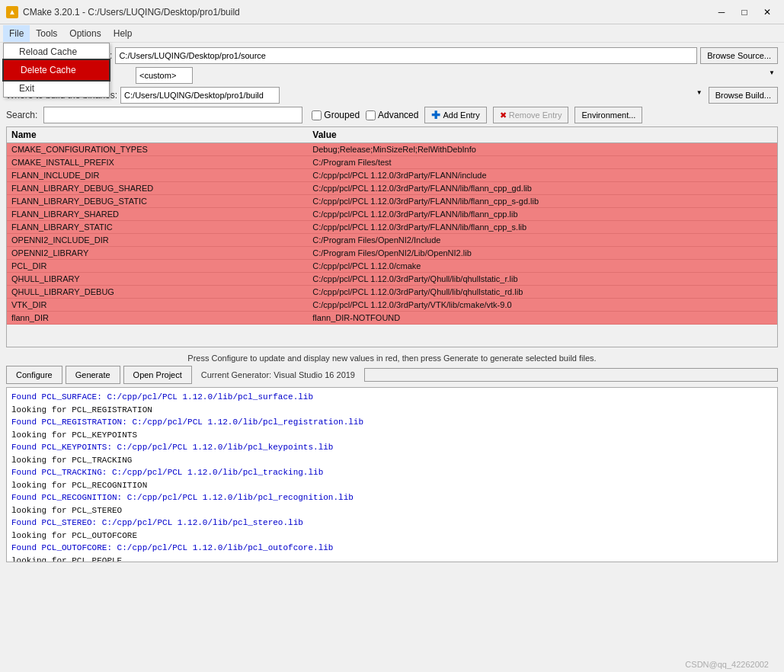  Describe the element at coordinates (392, 559) in the screenshot. I see `log-line: looking for PCL_PEOPLE` at that location.